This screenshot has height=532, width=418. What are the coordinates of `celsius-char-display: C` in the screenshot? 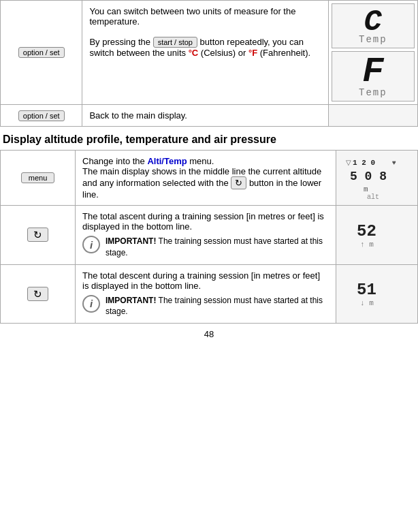 It's located at (373, 22).